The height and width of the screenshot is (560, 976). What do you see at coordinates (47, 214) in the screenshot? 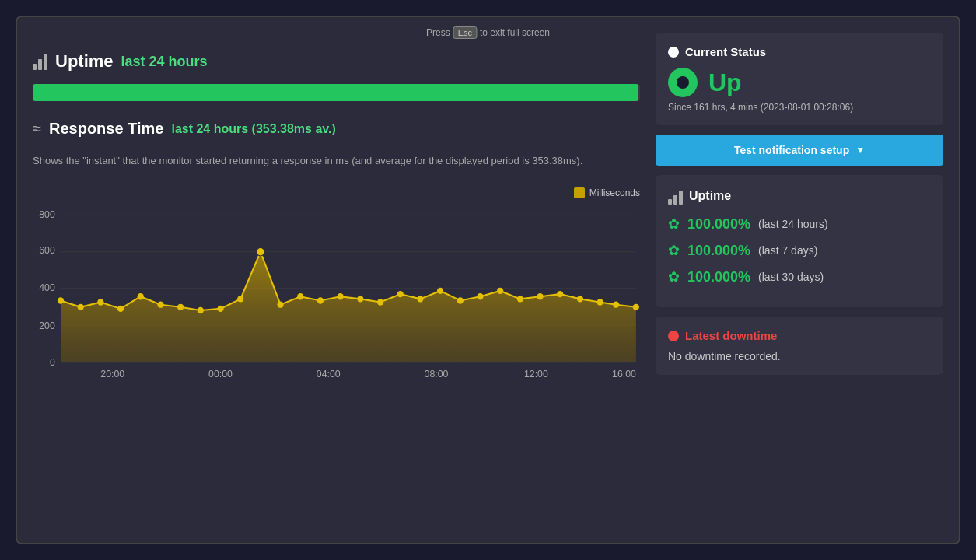
I see `svg-text: 800` at bounding box center [47, 214].